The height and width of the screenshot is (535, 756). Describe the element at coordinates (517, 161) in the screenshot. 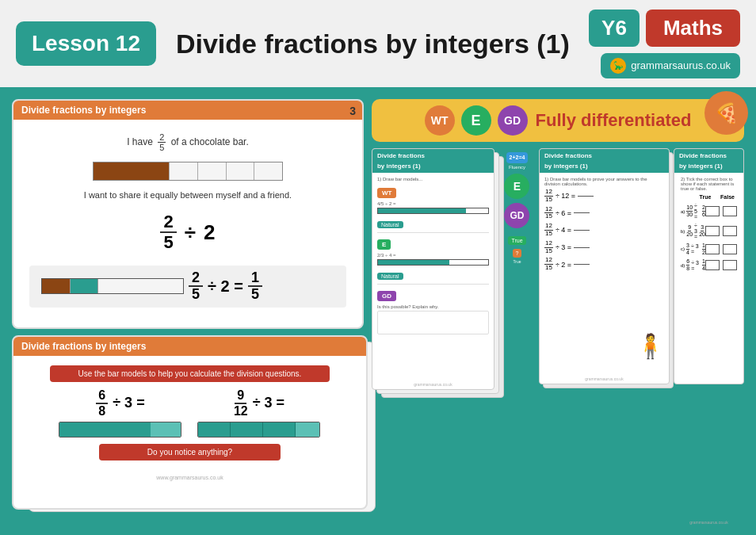

I see `badge-fluency: 2+2=4 Fluency` at that location.